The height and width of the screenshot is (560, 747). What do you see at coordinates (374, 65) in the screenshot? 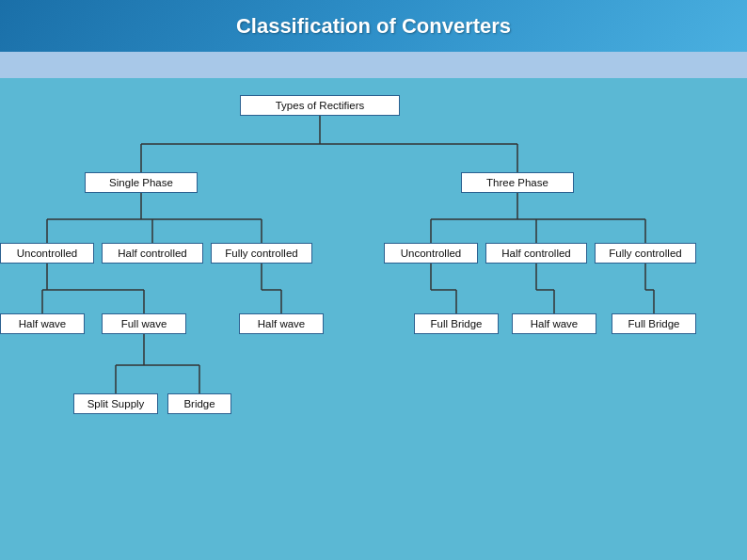
I see `divider-bar` at bounding box center [374, 65].